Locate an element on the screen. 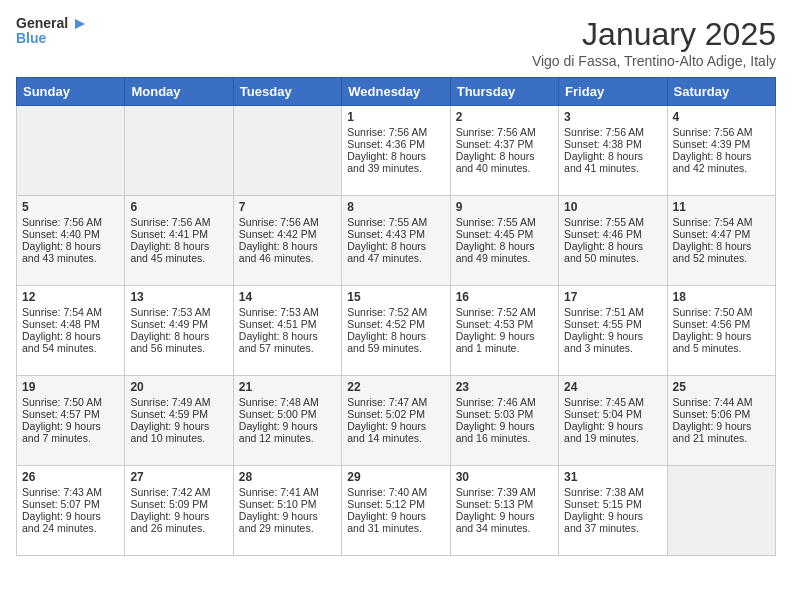  sunrise-text: Sunrise: 7:40 AM is located at coordinates (387, 492).